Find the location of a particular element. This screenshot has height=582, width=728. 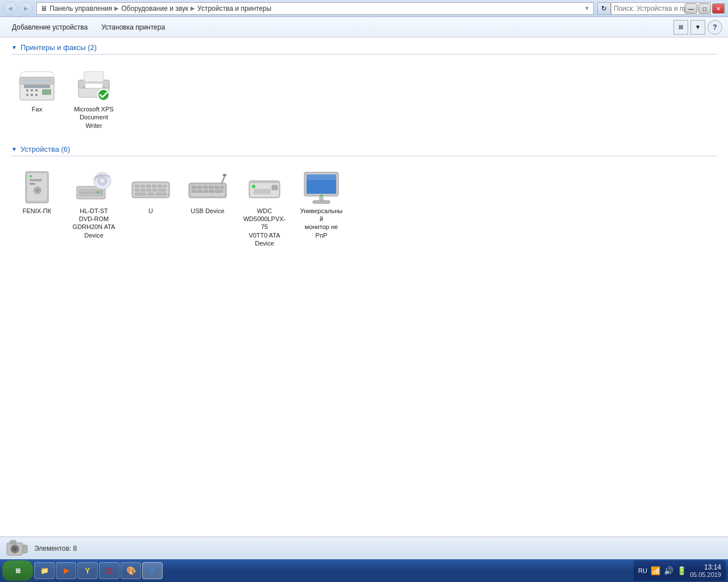

back-button: ◀ is located at coordinates (10, 9).